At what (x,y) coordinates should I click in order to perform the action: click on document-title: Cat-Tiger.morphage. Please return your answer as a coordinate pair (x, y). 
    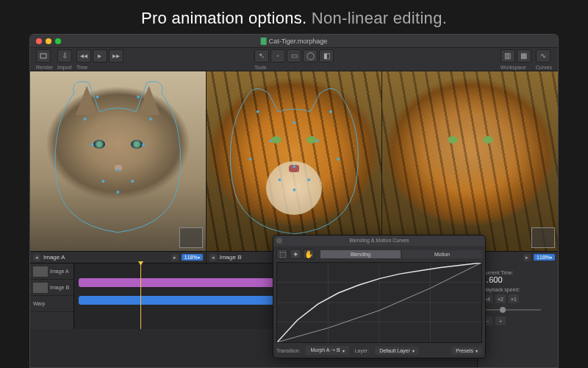
    Looking at the image, I should click on (294, 41).